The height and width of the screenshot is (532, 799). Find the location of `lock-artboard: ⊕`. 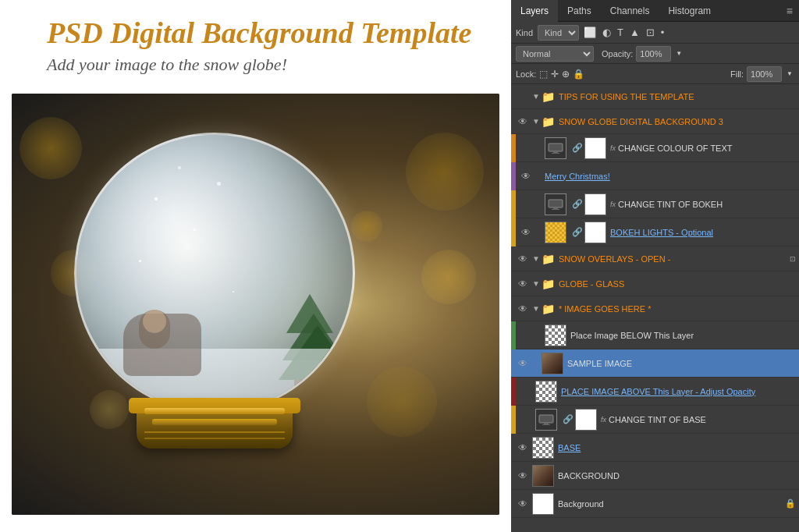

lock-artboard: ⊕ is located at coordinates (566, 74).